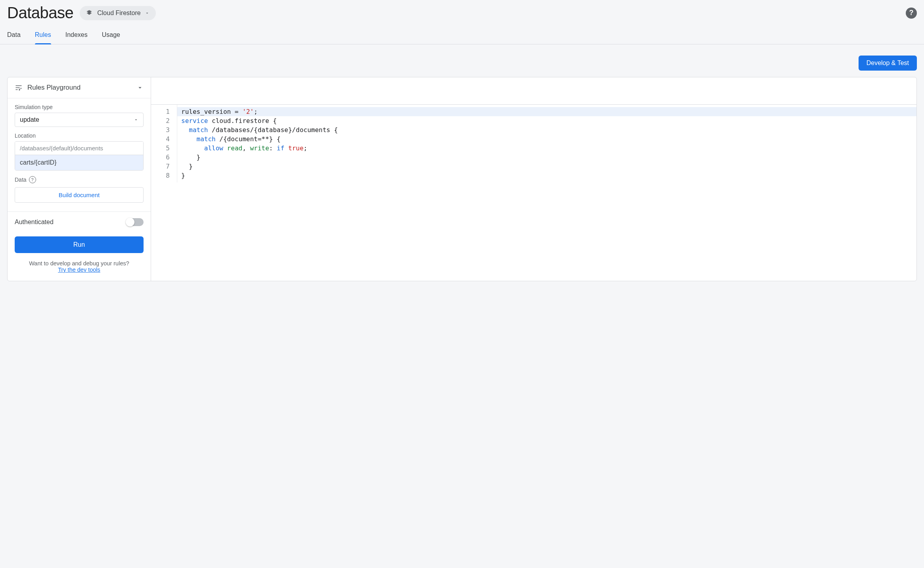  Describe the element at coordinates (43, 38) in the screenshot. I see `tab-rules: Rules` at that location.